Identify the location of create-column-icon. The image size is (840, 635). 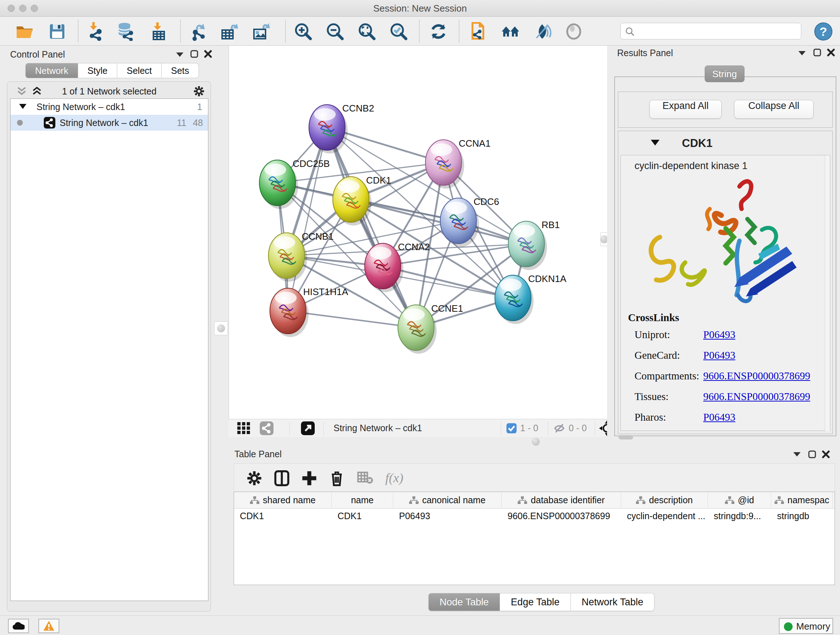
(309, 478).